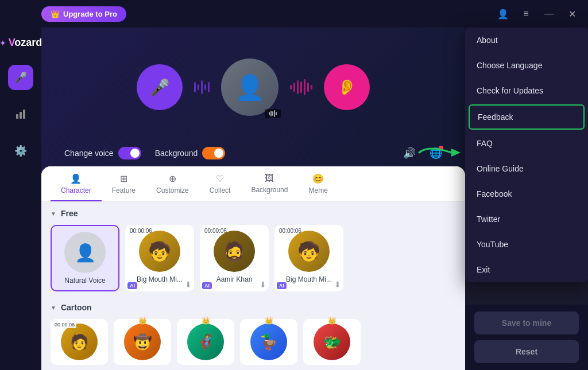  What do you see at coordinates (234, 279) in the screenshot?
I see `aamir-name: Aamir Khan` at bounding box center [234, 279].